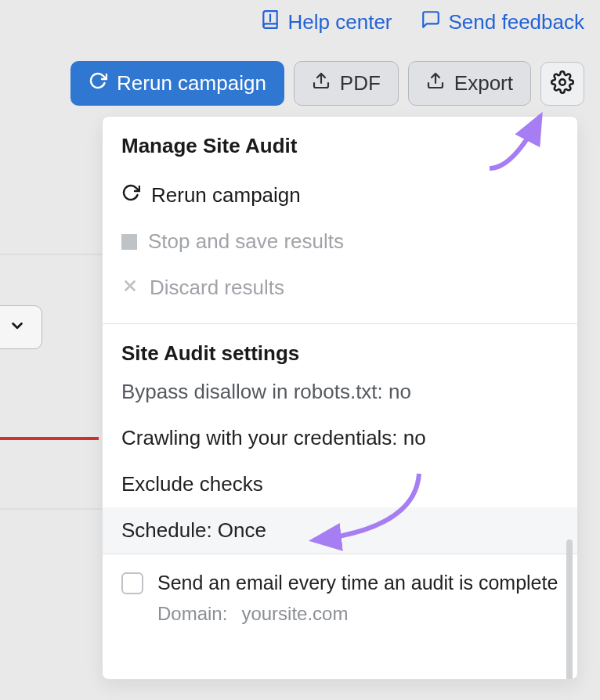 This screenshot has height=700, width=600. What do you see at coordinates (226, 196) in the screenshot?
I see `rerun-campaign-item-label: Rerun campaign` at bounding box center [226, 196].